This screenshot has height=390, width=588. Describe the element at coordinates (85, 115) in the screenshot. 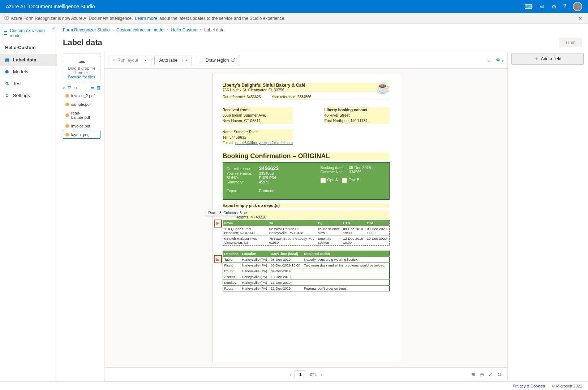

I see `file-name: read-ba...de.pdf` at that location.